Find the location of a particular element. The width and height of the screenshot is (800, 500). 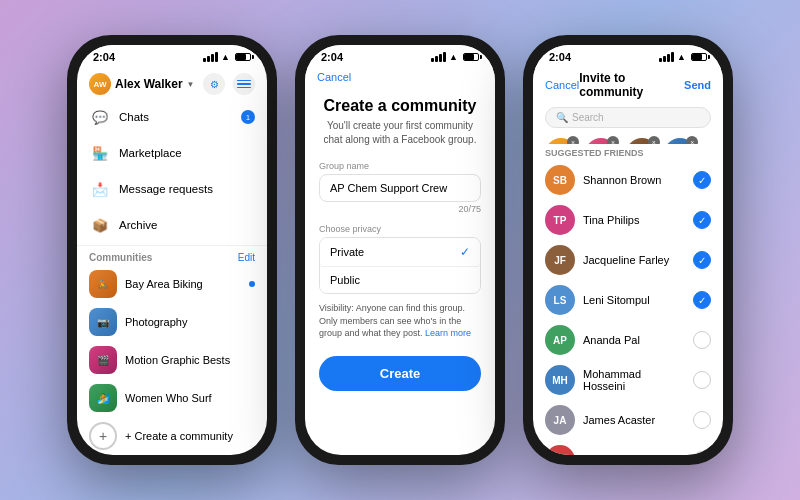

community-bay-area-biking: 🚴 Bay Area Biking is located at coordinates (172, 284).